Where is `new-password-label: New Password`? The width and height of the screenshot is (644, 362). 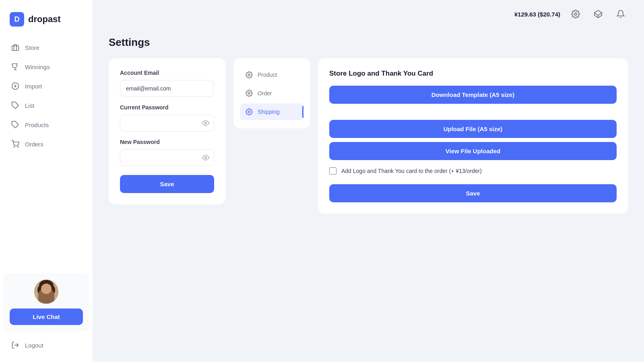 new-password-label: New Password is located at coordinates (167, 142).